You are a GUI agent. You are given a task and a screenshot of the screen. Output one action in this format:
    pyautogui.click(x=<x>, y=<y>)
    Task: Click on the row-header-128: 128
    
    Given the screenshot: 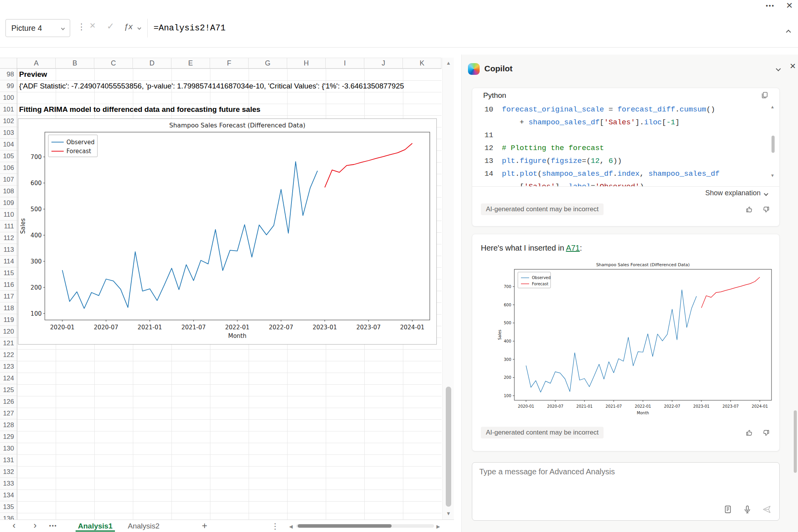 What is the action you would take?
    pyautogui.click(x=9, y=425)
    